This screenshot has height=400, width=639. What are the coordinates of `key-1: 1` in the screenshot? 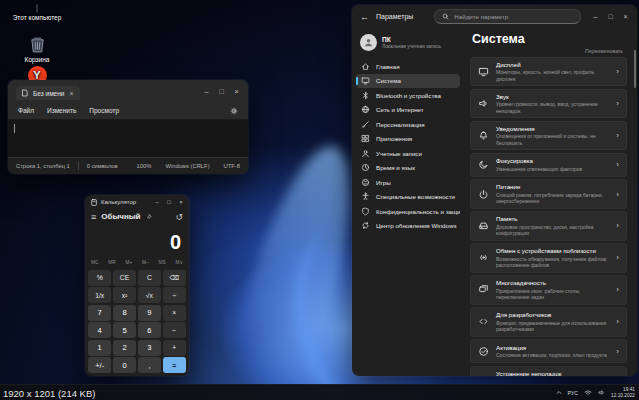 It's located at (100, 348).